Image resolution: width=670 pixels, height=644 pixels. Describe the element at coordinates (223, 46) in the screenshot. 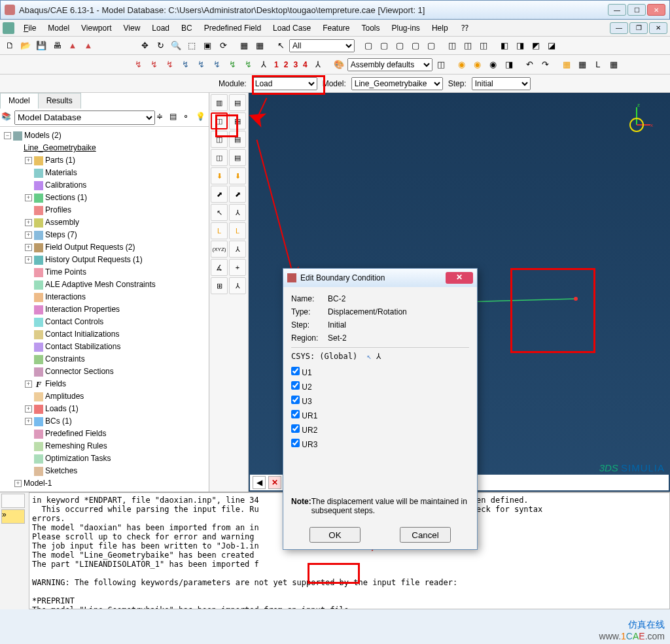

I see `cycle-icon: ⟳` at that location.